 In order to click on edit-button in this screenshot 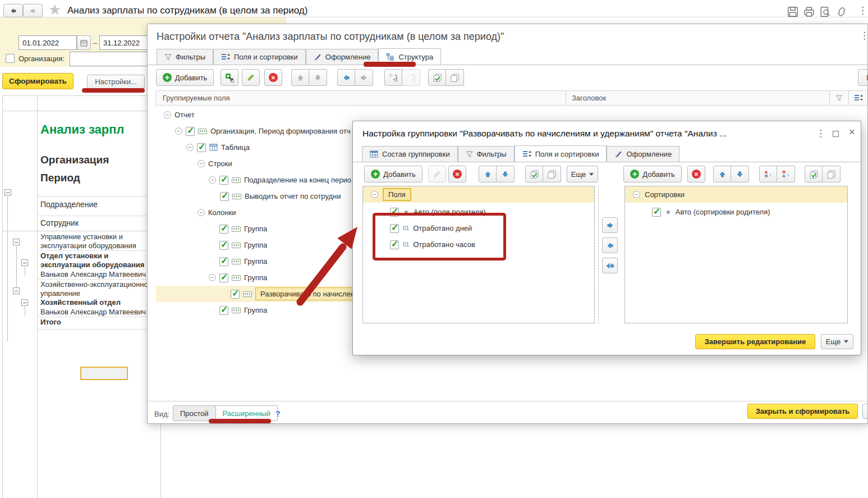, I will do `click(251, 77)`.